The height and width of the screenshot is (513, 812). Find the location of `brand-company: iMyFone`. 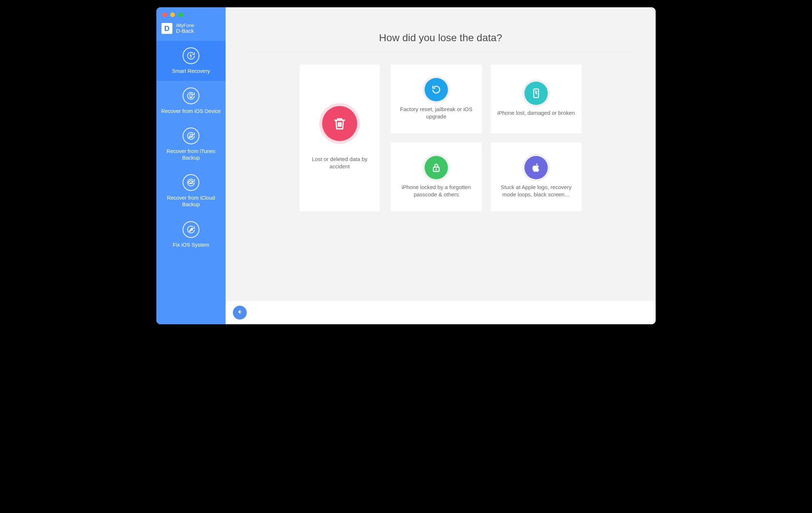

brand-company: iMyFone is located at coordinates (185, 26).